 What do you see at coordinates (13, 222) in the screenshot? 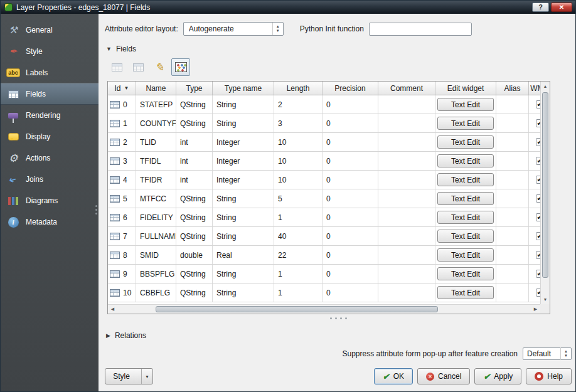
I see `info-icon: i` at bounding box center [13, 222].